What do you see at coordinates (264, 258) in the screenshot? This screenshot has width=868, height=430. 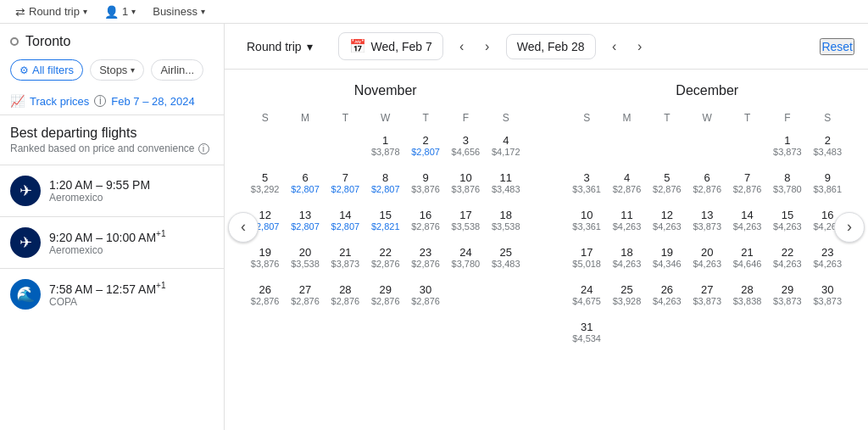 I see `day-cell: 19$3,876` at bounding box center [264, 258].